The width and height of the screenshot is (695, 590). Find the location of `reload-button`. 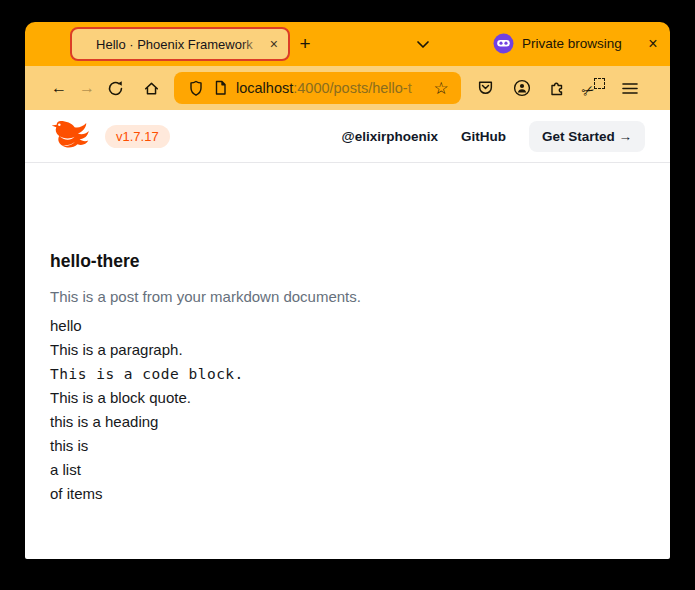

reload-button is located at coordinates (115, 88).